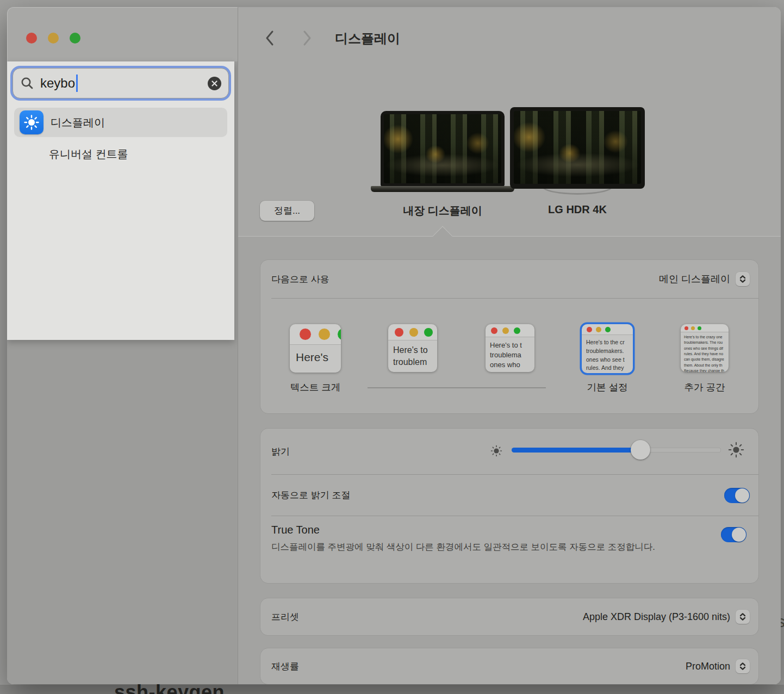 This screenshot has width=784, height=694. Describe the element at coordinates (413, 354) in the screenshot. I see `mini-preview-text: Here's totroublem` at that location.